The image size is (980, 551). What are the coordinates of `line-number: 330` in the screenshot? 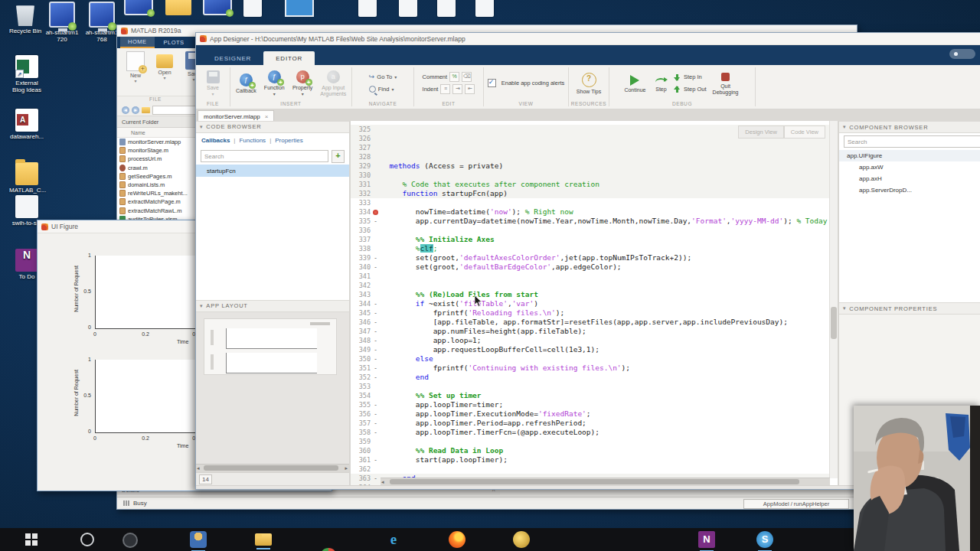 It's located at (361, 175).